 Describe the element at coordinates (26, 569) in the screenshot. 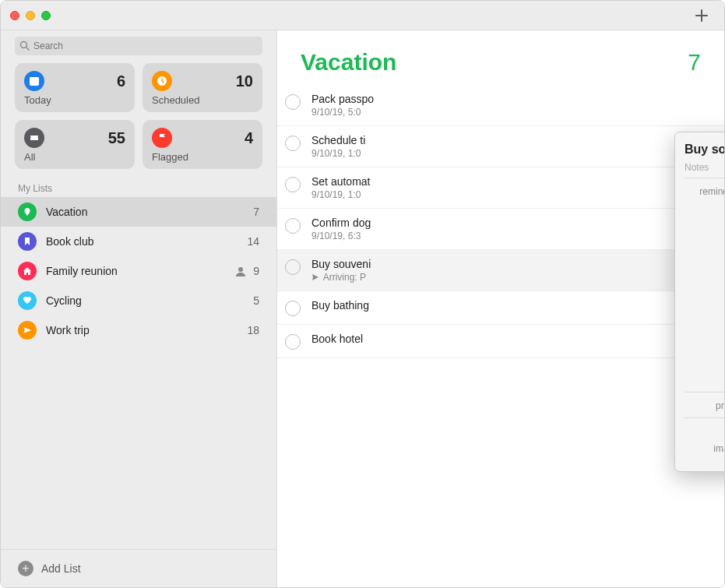

I see `plus-circle-icon: +` at that location.